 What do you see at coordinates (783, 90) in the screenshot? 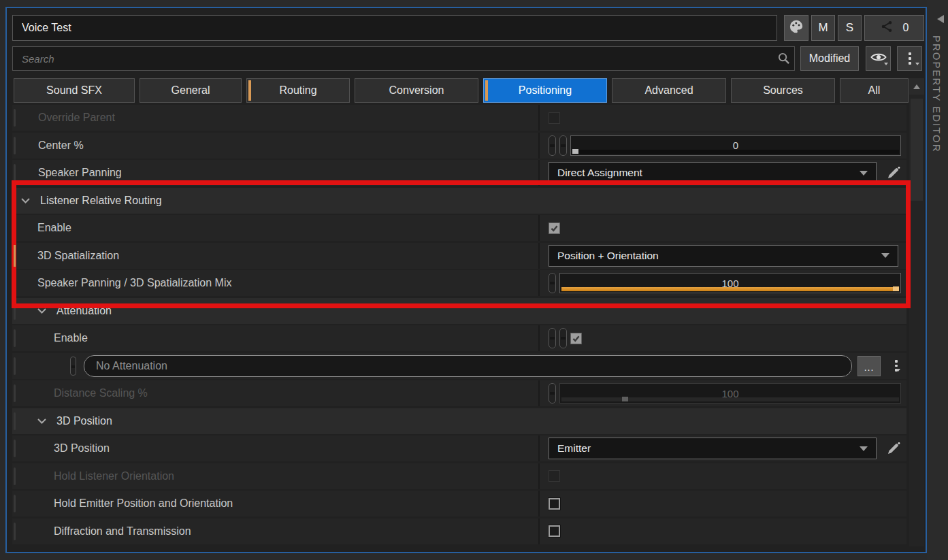
I see `tab-sources: Sources` at bounding box center [783, 90].